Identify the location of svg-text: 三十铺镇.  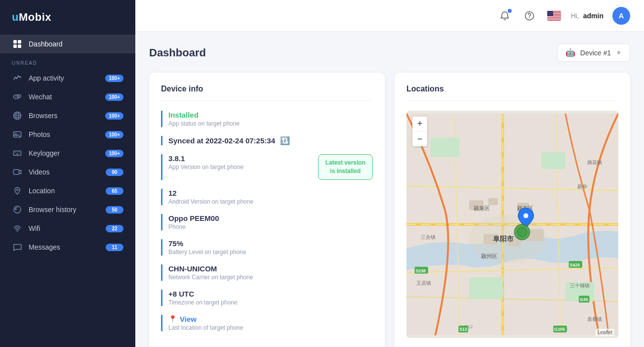
(580, 286).